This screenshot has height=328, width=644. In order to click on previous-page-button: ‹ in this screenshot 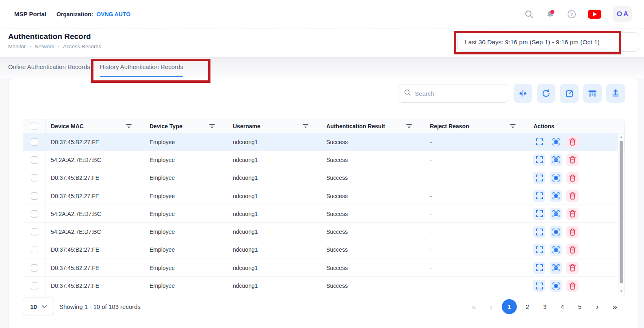, I will do `click(491, 306)`.